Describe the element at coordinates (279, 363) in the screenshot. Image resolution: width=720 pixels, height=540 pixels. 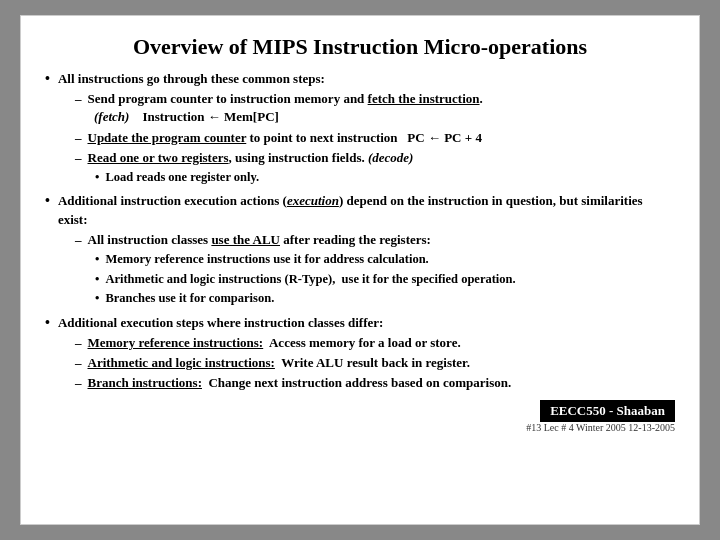
I see `sub-text-3b: Arithmetic and logic instructions: Write…` at that location.